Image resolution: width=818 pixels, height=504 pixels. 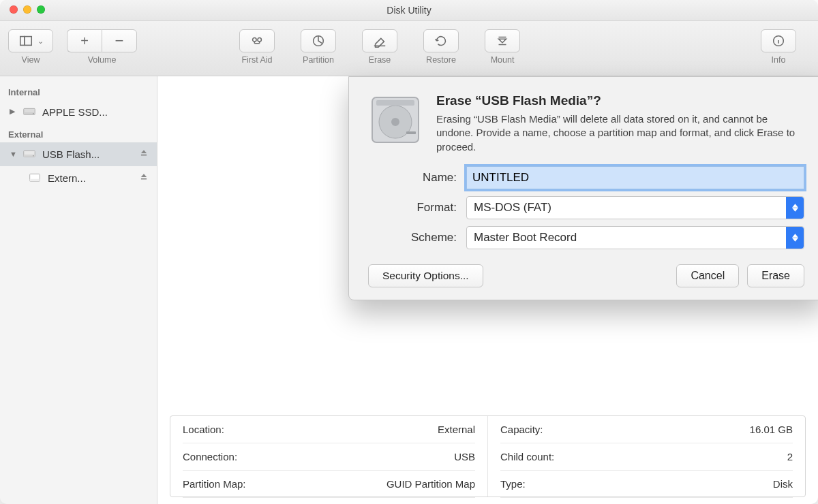 What do you see at coordinates (417, 238) in the screenshot?
I see `scheme-label: Scheme:` at bounding box center [417, 238].